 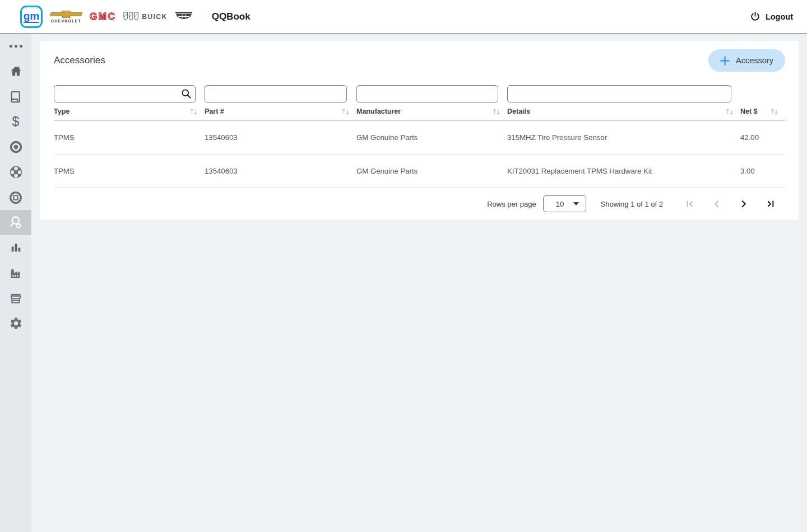 I want to click on cell-net: 42.00, so click(x=763, y=138).